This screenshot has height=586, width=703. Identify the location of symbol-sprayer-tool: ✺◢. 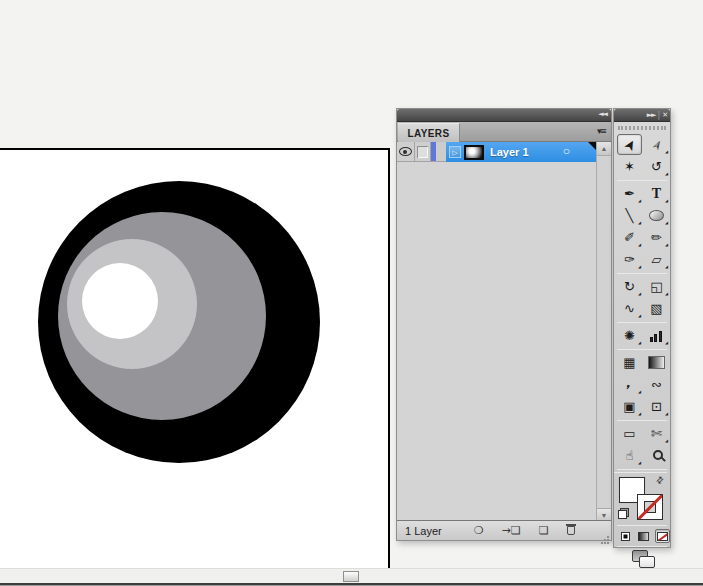
(630, 336).